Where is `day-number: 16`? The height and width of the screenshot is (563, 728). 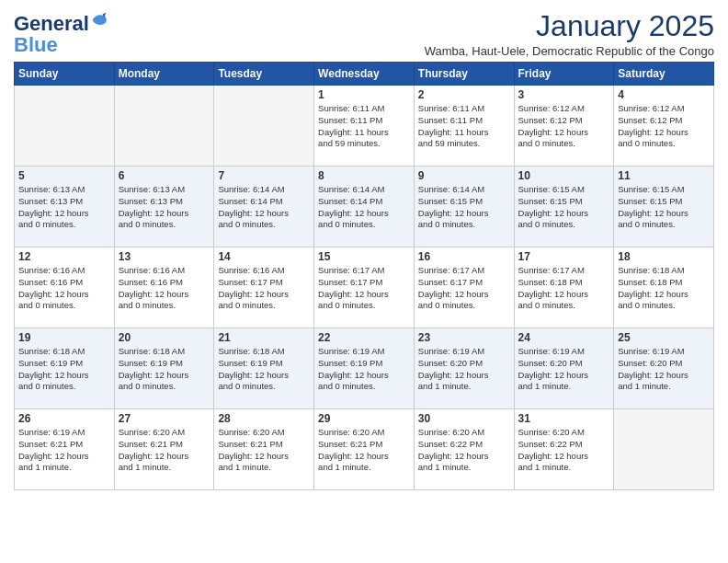
day-number: 16 is located at coordinates (464, 257).